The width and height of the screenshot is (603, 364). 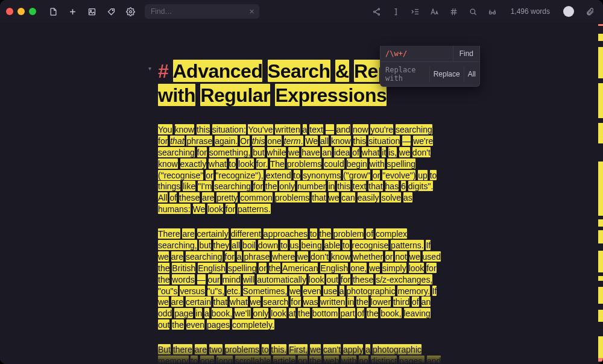 I want to click on maximize-window-button, so click(x=33, y=11).